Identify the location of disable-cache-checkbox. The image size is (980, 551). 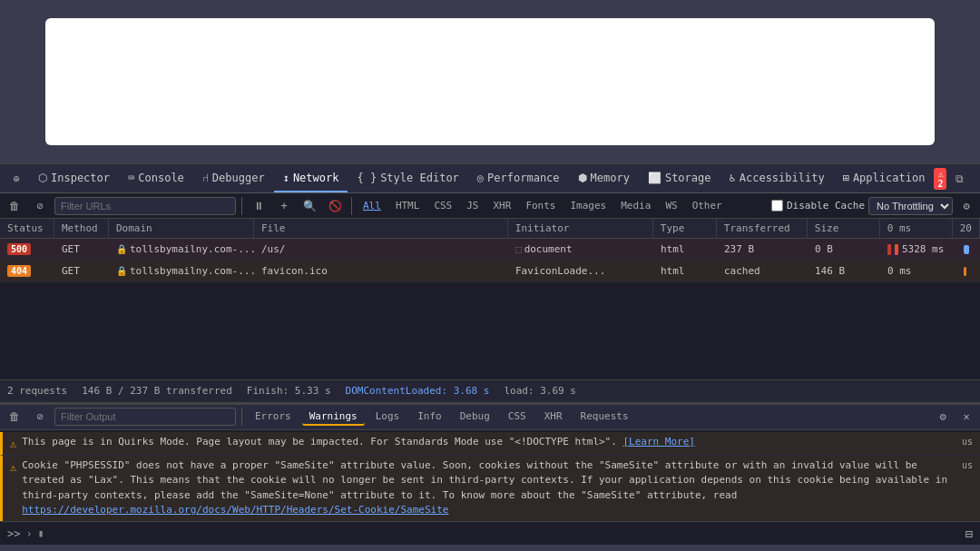
(777, 205).